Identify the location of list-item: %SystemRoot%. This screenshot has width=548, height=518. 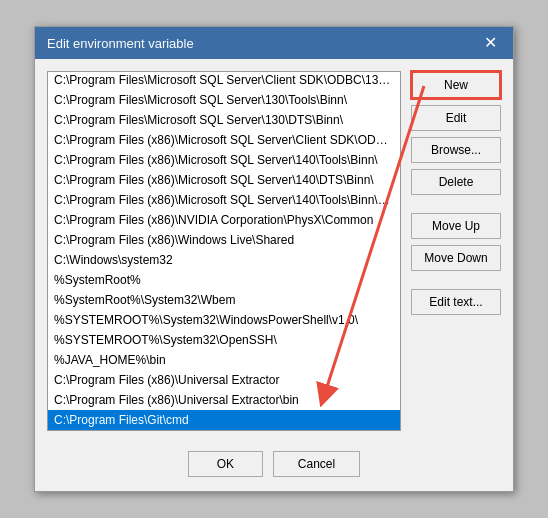
(224, 280).